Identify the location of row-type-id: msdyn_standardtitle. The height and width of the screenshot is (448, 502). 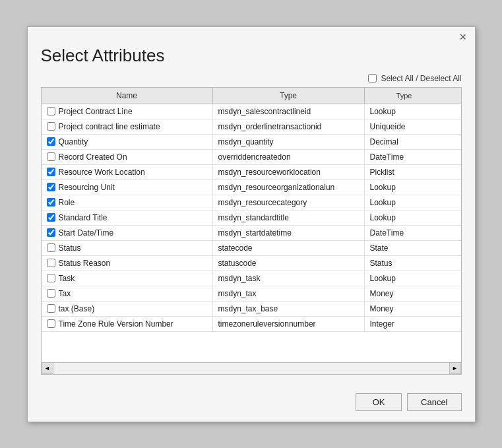
(289, 218).